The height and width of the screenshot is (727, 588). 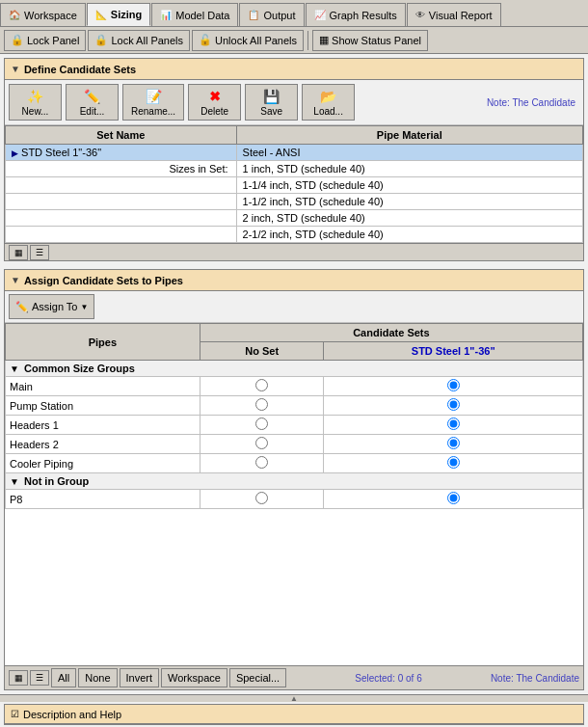 What do you see at coordinates (103, 499) in the screenshot?
I see `pipe-name: P8` at bounding box center [103, 499].